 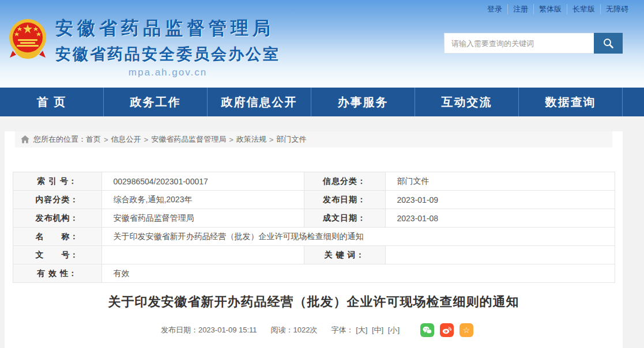 I want to click on font-size-small-button: [小], so click(x=394, y=330).